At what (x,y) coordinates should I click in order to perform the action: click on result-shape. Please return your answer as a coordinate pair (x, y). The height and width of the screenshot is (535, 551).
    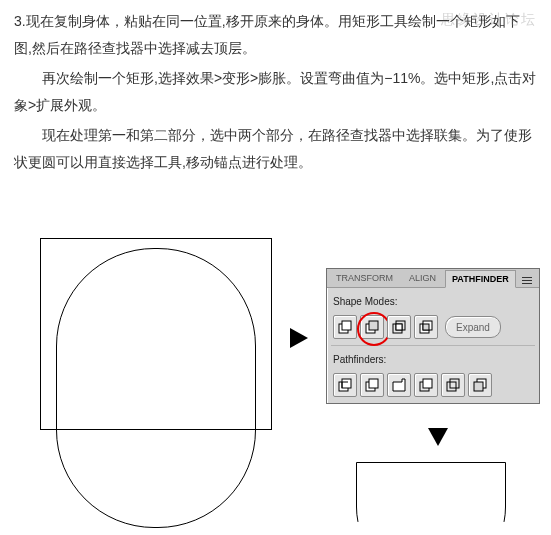
    Looking at the image, I should click on (431, 492).